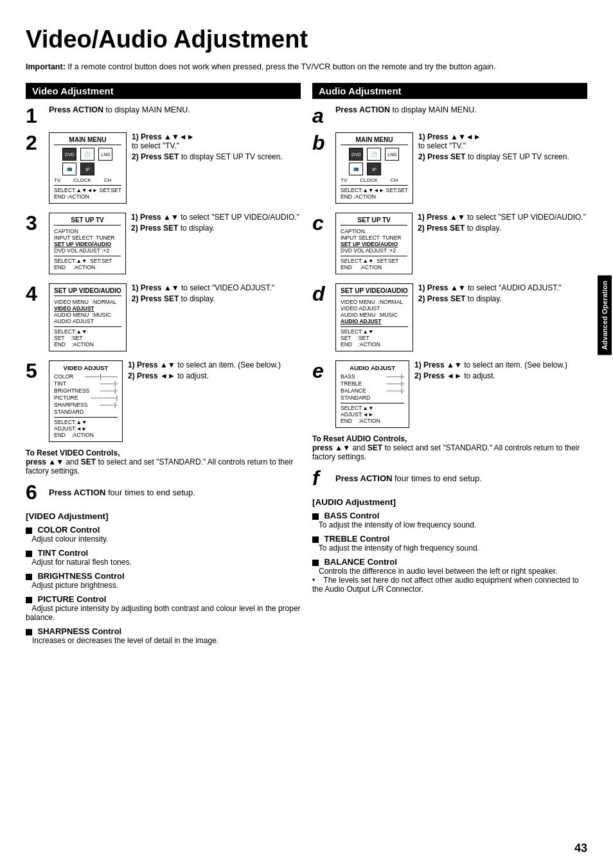 The image size is (613, 868). Describe the element at coordinates (87, 154) in the screenshot. I see `clock-icon: 🕐` at that location.